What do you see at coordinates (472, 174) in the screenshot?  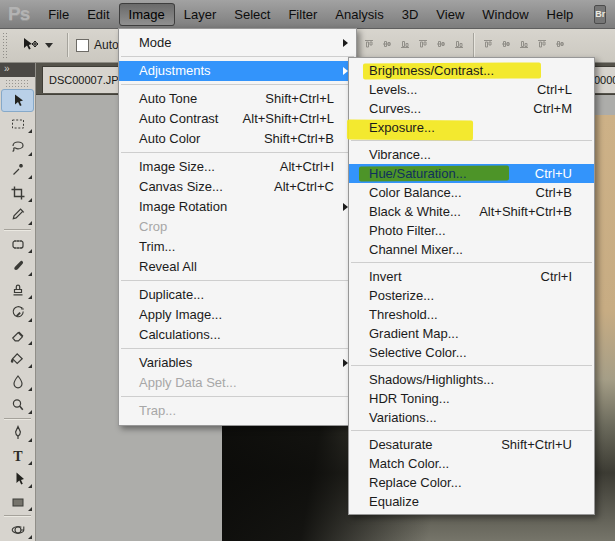 I see `menu-item-hue-saturation: Hue/Saturation...Ctrl+U` at bounding box center [472, 174].